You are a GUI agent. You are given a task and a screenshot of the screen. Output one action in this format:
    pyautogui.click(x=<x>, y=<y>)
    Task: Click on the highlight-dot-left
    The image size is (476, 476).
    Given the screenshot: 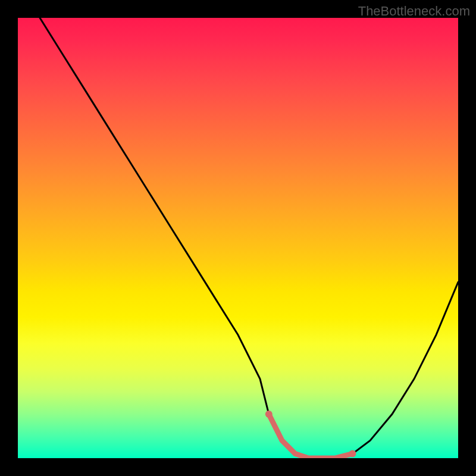 What is the action you would take?
    pyautogui.click(x=269, y=414)
    